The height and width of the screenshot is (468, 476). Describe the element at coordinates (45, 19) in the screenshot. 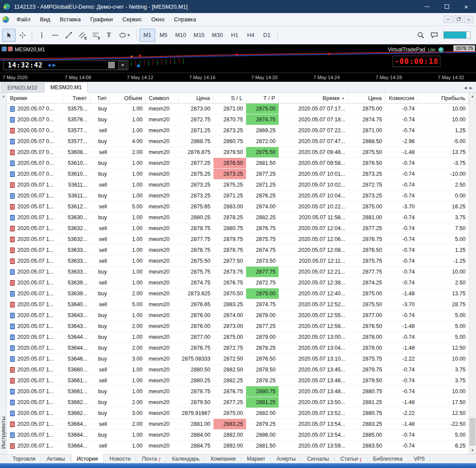

I see `menu-item: Вид` at that location.